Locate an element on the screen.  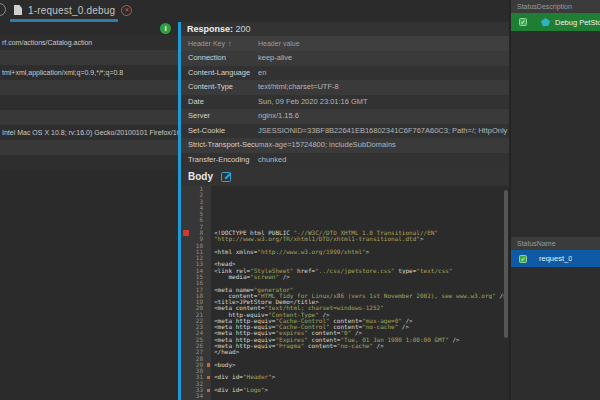
header-key: Set-Cookie is located at coordinates (220, 132).